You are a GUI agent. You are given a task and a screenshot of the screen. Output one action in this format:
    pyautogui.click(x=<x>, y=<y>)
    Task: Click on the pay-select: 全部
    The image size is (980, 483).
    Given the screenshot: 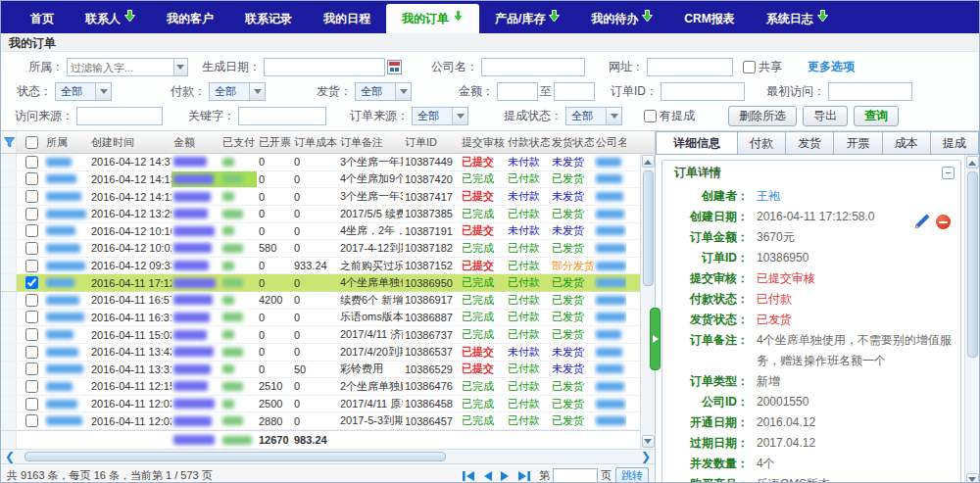 What is the action you would take?
    pyautogui.click(x=237, y=92)
    